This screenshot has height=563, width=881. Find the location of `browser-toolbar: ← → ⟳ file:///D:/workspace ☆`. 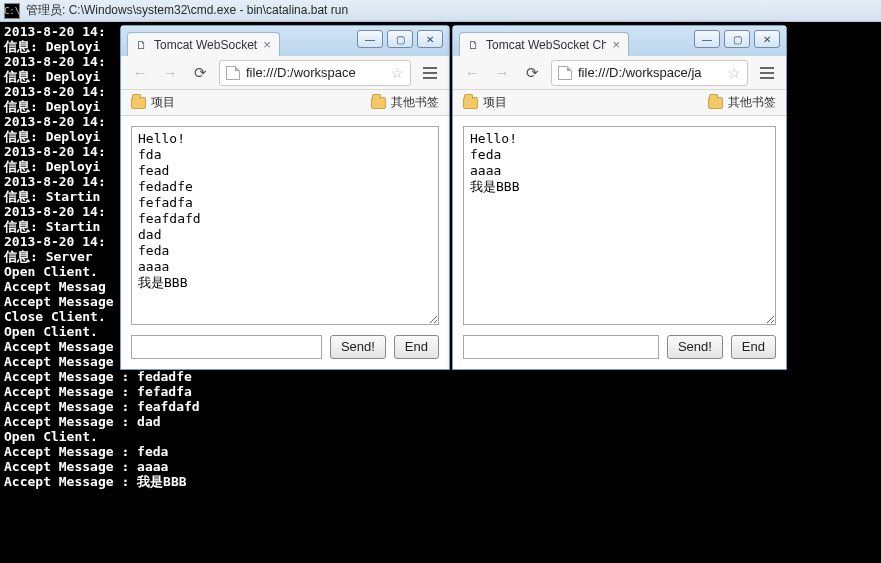

browser-toolbar: ← → ⟳ file:///D:/workspace ☆ is located at coordinates (285, 73).